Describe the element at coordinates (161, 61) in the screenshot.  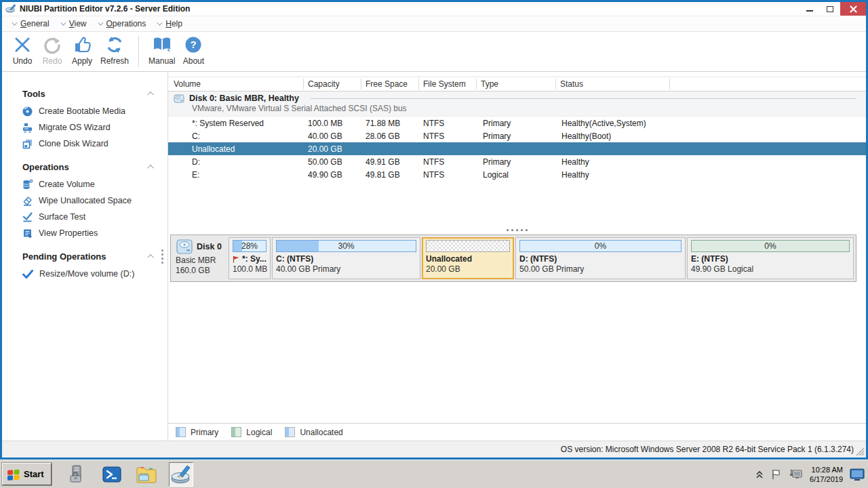
I see `manual-label: Manual` at that location.